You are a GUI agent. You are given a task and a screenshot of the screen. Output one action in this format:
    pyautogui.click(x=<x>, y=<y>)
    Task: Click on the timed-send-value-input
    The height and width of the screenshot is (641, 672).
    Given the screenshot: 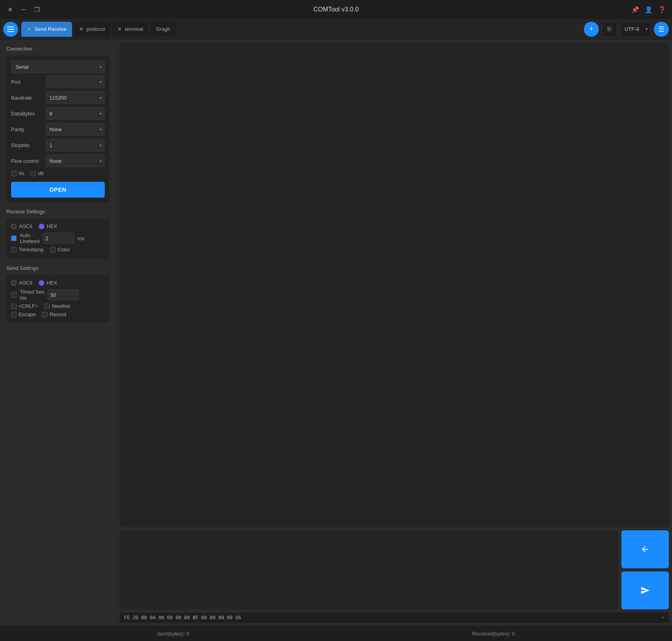 What is the action you would take?
    pyautogui.click(x=63, y=295)
    